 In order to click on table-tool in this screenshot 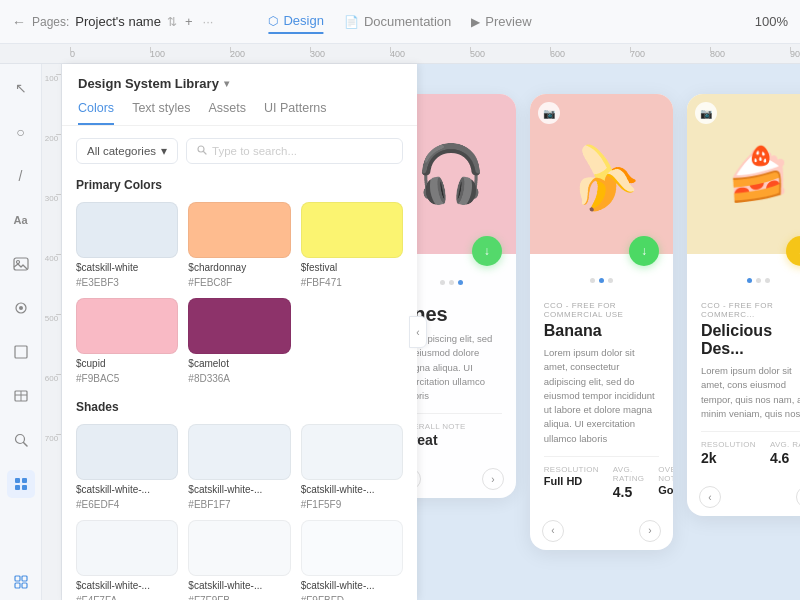, I will do `click(21, 396)`.